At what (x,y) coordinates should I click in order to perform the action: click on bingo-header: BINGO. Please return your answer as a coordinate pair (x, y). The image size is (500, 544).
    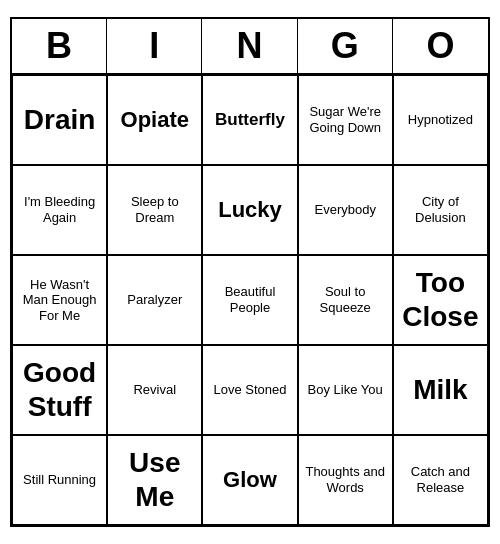
    Looking at the image, I should click on (250, 47).